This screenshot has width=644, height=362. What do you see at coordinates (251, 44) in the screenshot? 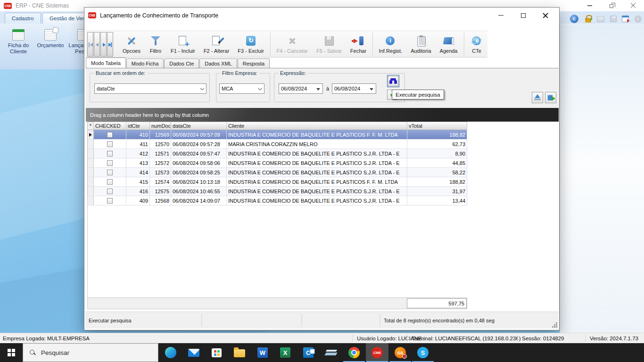
I see `f3-excluir-button: F3 - Excluir` at bounding box center [251, 44].